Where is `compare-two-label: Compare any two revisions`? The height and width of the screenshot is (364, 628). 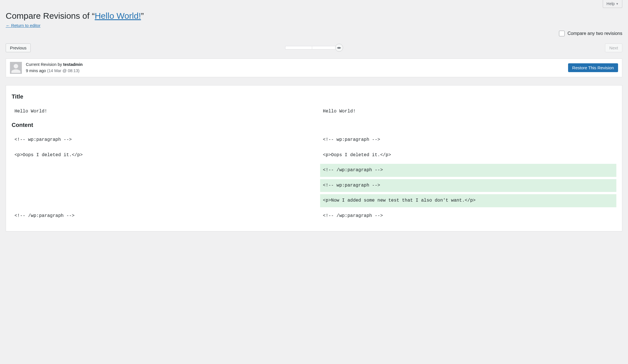
compare-two-label: Compare any two revisions is located at coordinates (595, 34).